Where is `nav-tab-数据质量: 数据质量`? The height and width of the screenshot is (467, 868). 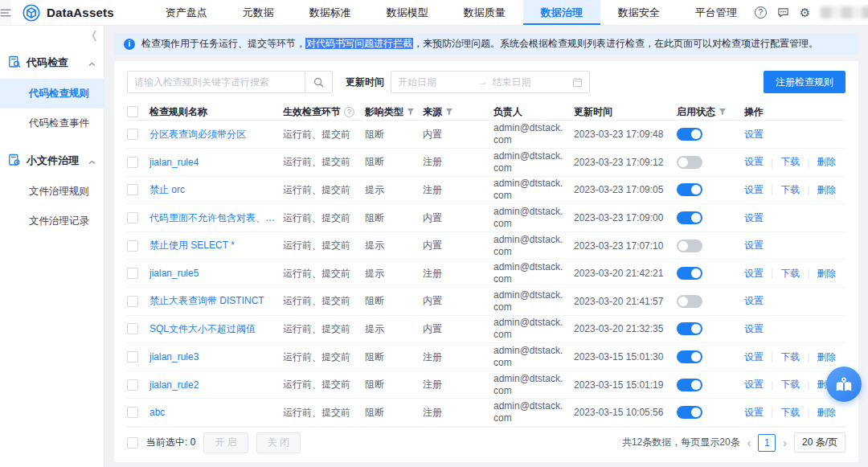
nav-tab-数据质量: 数据质量 is located at coordinates (485, 13).